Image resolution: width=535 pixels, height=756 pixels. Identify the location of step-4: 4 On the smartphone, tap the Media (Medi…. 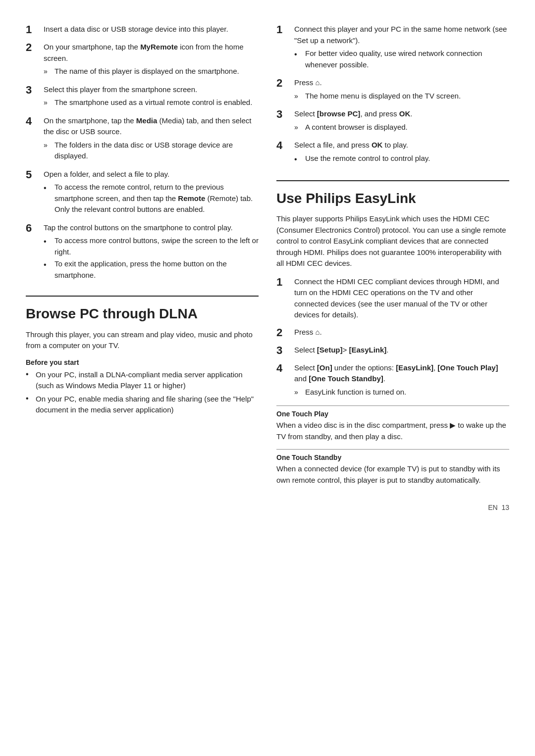
(142, 139).